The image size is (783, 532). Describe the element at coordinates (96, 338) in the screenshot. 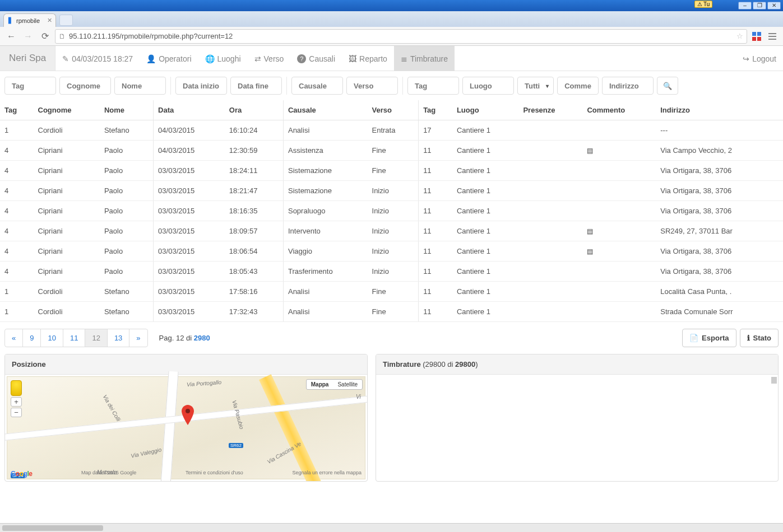

I see `pager-page-12: 12` at that location.